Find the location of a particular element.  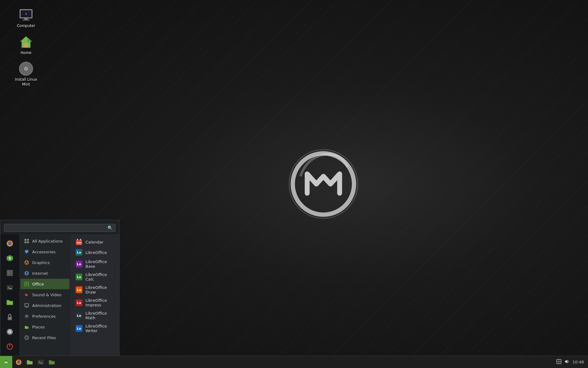

app-libreoffice-draw: Lo LibreOffice Draw is located at coordinates (95, 290).